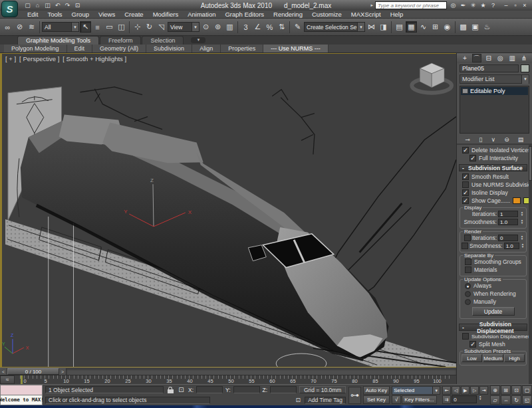 The width and height of the screenshot is (532, 408). What do you see at coordinates (493, 327) in the screenshot?
I see `subdivision-displacement-rollout-header: - Subdivision Displacement` at bounding box center [493, 327].